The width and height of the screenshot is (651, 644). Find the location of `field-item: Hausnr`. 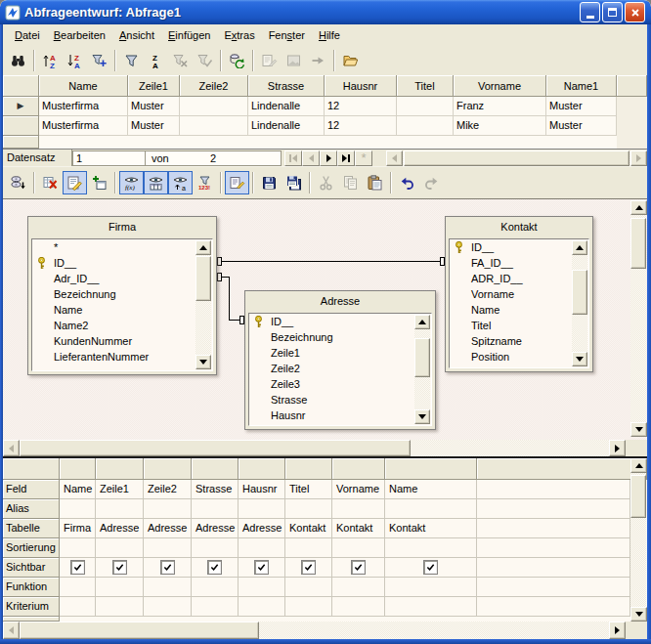

field-item: Hausnr is located at coordinates (340, 415).